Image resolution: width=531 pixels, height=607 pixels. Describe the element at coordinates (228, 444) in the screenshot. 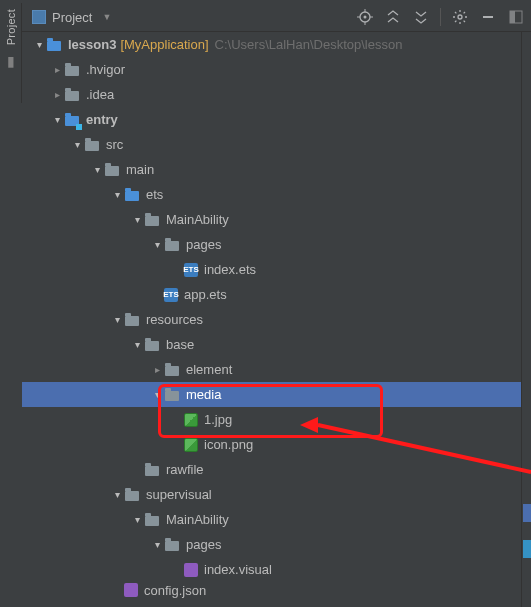

I see `tree-item-label: icon.png` at that location.